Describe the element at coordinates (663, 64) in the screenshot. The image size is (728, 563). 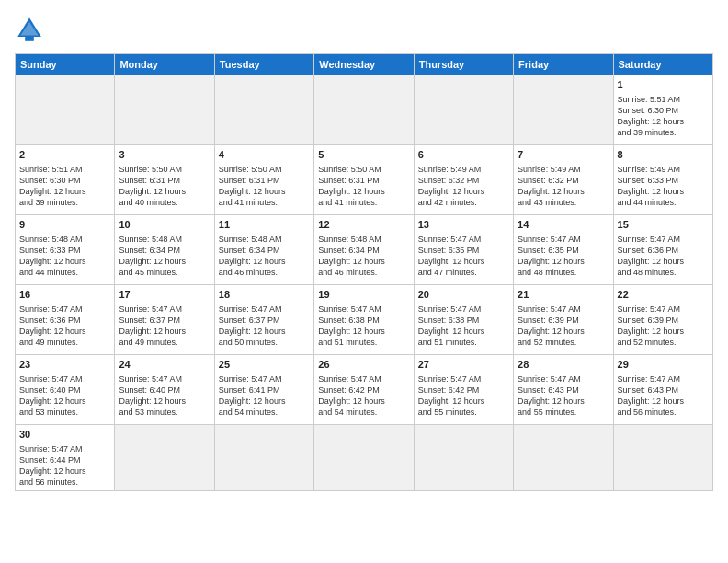
I see `weekday-header: Saturday` at that location.